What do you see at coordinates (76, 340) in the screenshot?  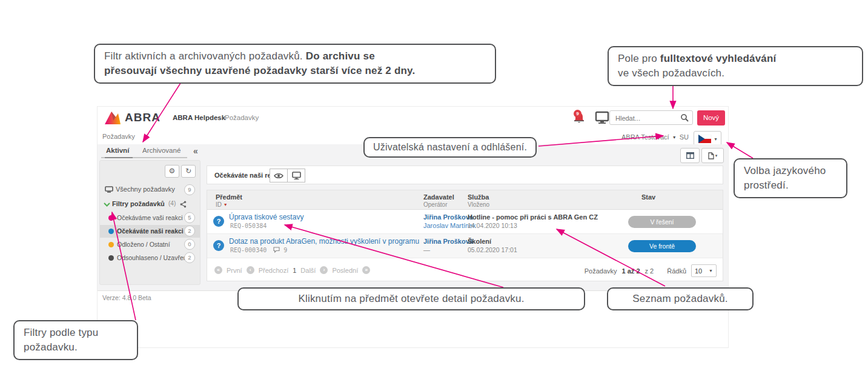 I see `callout-filter-types: Filtry podle typu požadavku.` at bounding box center [76, 340].